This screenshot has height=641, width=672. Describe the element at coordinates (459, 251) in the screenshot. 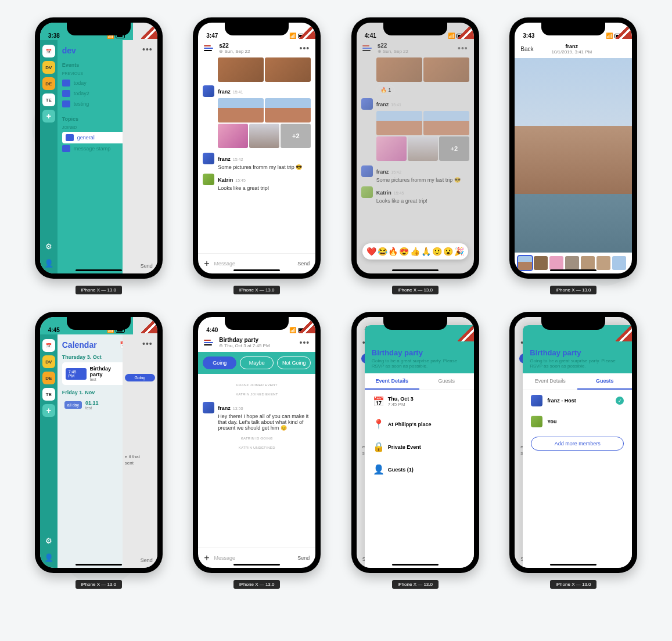

I see `react-party: 🎉` at that location.